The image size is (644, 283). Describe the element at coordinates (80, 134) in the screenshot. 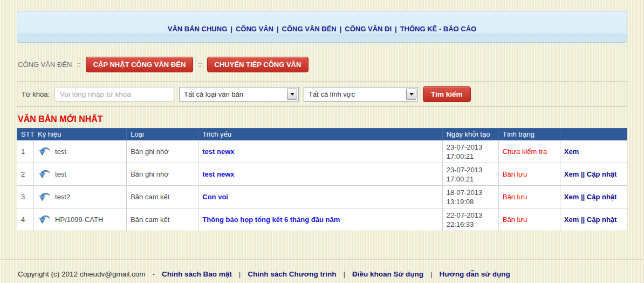

I see `header-ky-hieu: Ký hiệu` at that location.